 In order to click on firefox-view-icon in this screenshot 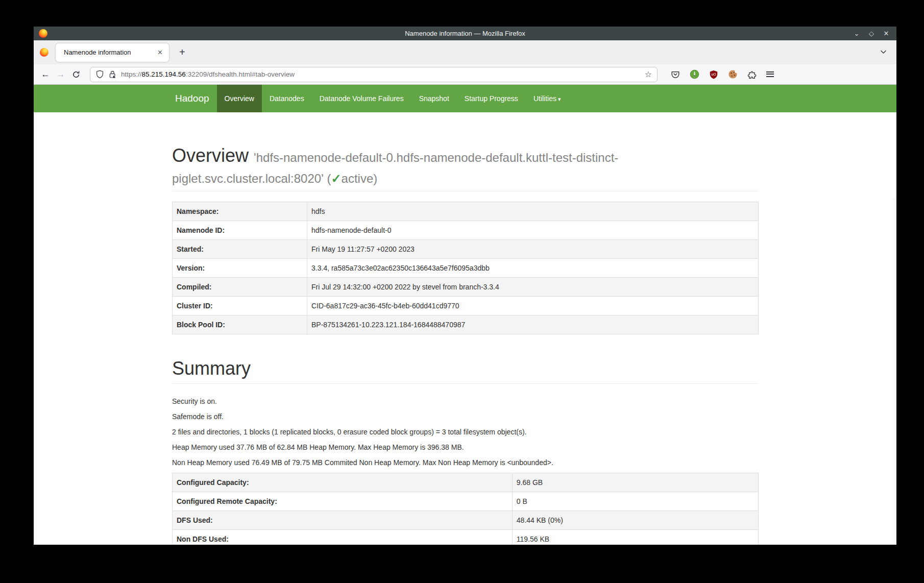, I will do `click(44, 52)`.